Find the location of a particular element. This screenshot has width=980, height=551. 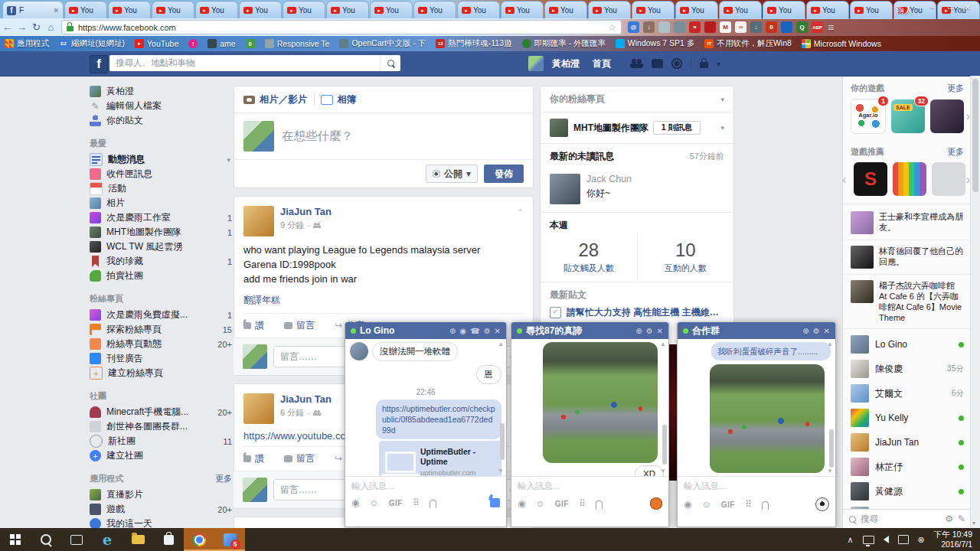

scrollbar: ▾ is located at coordinates (975, 302).